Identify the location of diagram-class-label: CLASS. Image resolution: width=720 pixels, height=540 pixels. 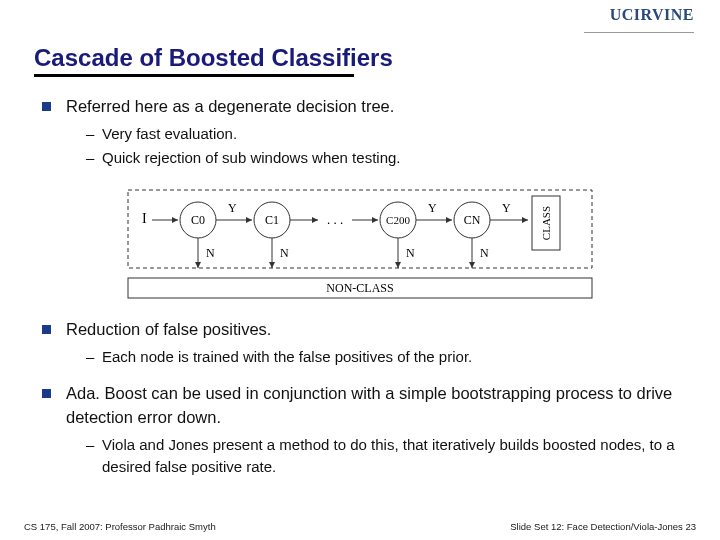
(546, 223).